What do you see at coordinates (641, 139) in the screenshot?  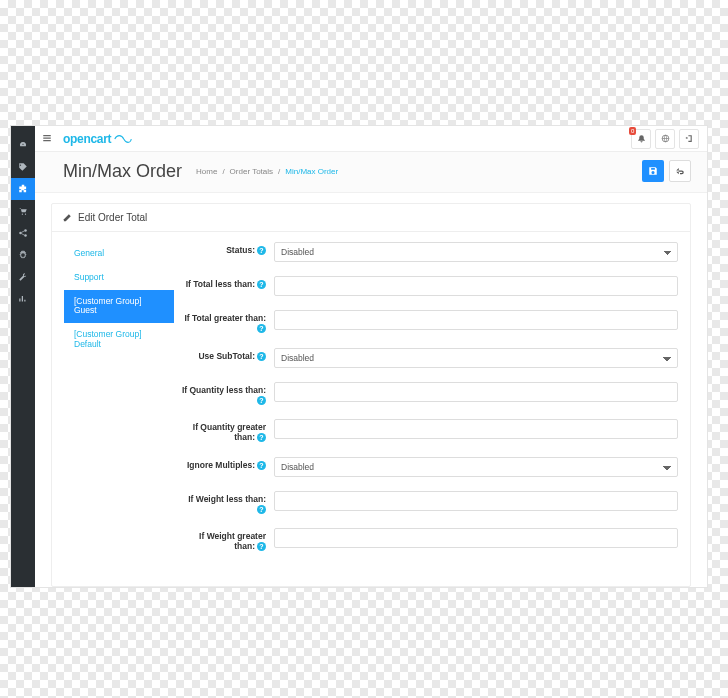 I see `notifications-button: 0` at bounding box center [641, 139].